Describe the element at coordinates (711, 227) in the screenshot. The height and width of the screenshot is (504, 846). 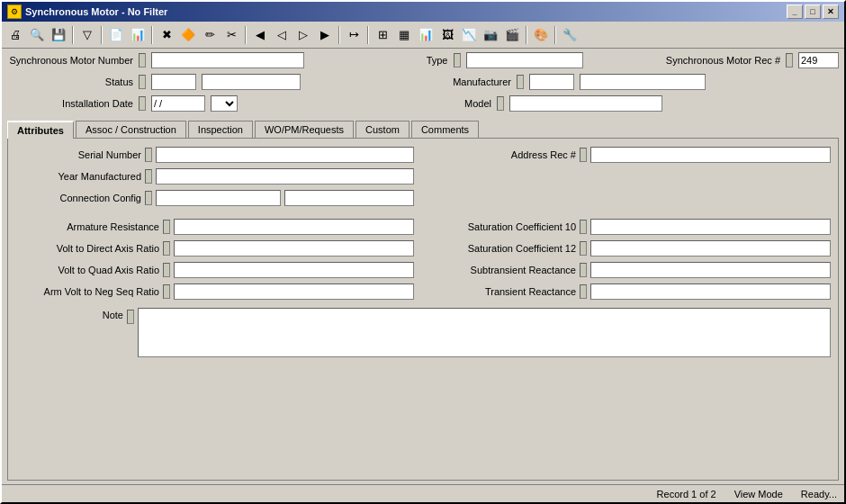
I see `sat-coeff-10-input` at that location.